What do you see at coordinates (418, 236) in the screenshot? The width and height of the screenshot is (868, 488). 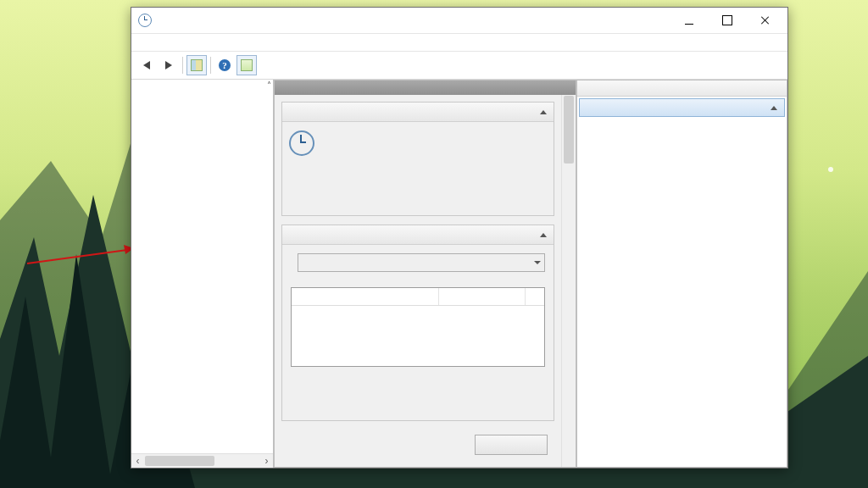 I see `task-status-header` at bounding box center [418, 236].